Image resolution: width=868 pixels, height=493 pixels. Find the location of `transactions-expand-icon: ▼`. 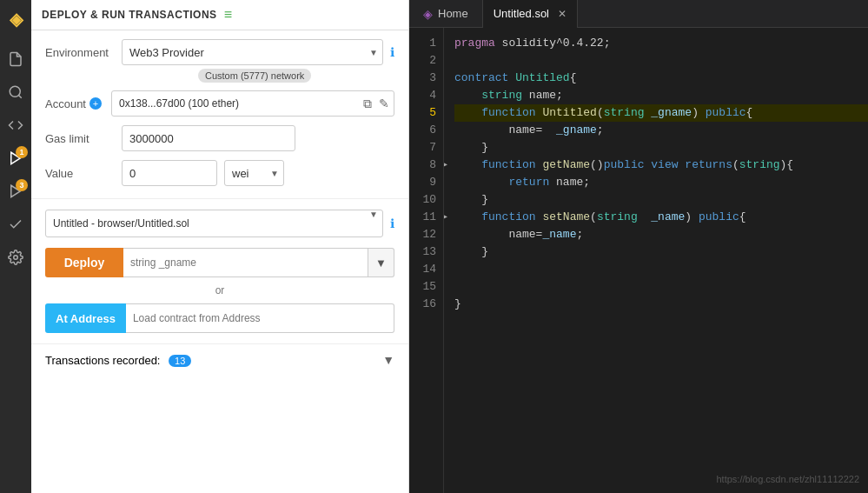

transactions-expand-icon: ▼ is located at coordinates (388, 360).